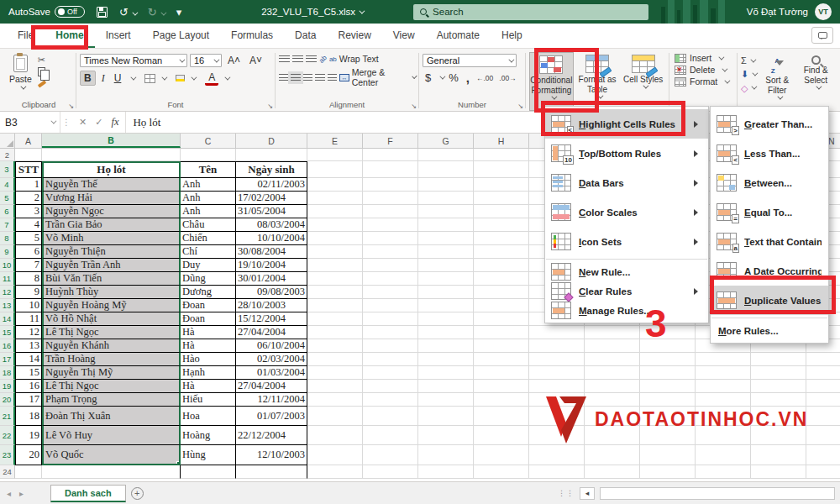 Image resolution: width=840 pixels, height=504 pixels. Describe the element at coordinates (485, 78) in the screenshot. I see `increase-decimal-icon: ←.00` at that location.